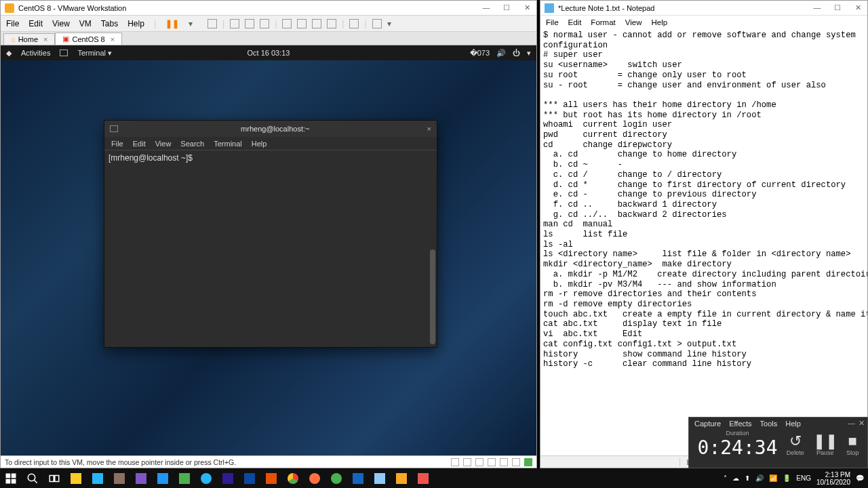  What do you see at coordinates (269, 8) in the screenshot?
I see `vmware-titlebar: CentOS 8 - VMware Workstation — ☐ ✕` at bounding box center [269, 8].